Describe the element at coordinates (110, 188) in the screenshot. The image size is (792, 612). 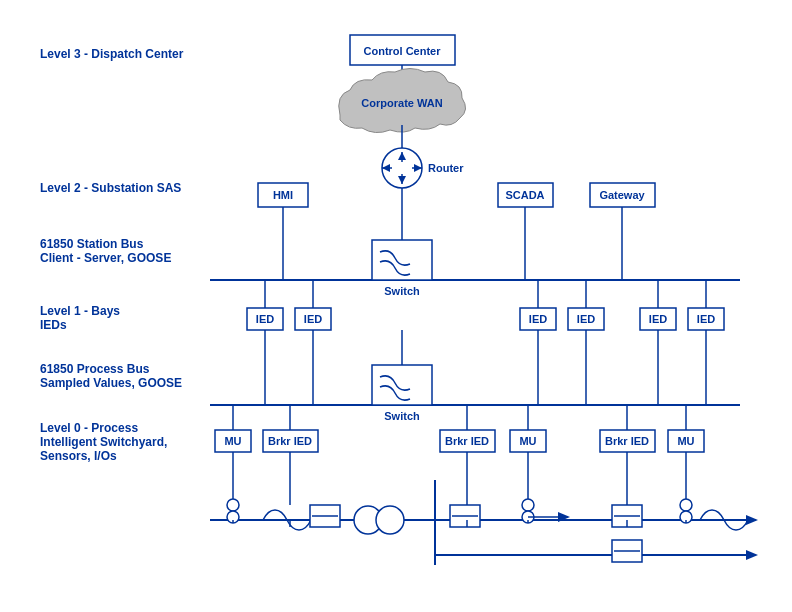
I see `level2-label: Level 2 - Substation SAS` at that location.